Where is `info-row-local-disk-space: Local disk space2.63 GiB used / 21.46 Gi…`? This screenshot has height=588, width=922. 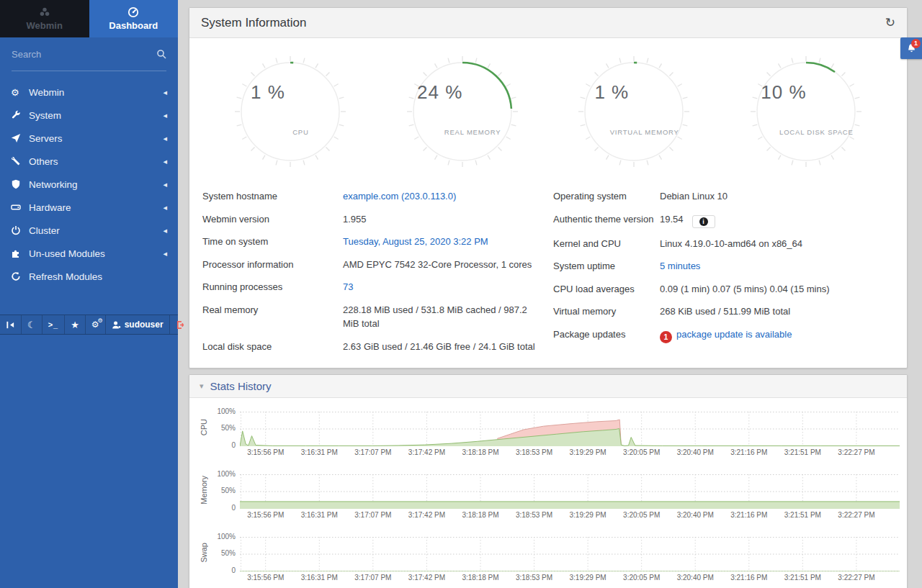 info-row-local-disk-space: Local disk space2.63 GiB used / 21.46 Gi… is located at coordinates (373, 347).